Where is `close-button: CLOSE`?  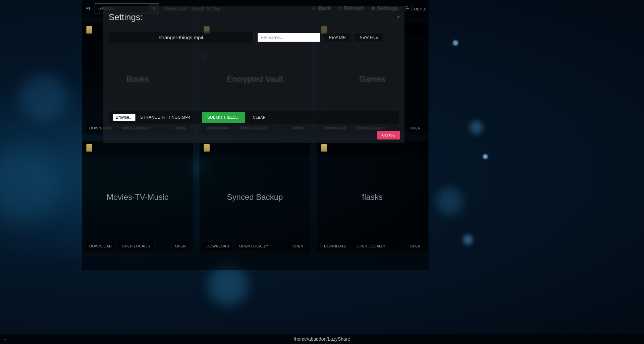 close-button: CLOSE is located at coordinates (388, 135).